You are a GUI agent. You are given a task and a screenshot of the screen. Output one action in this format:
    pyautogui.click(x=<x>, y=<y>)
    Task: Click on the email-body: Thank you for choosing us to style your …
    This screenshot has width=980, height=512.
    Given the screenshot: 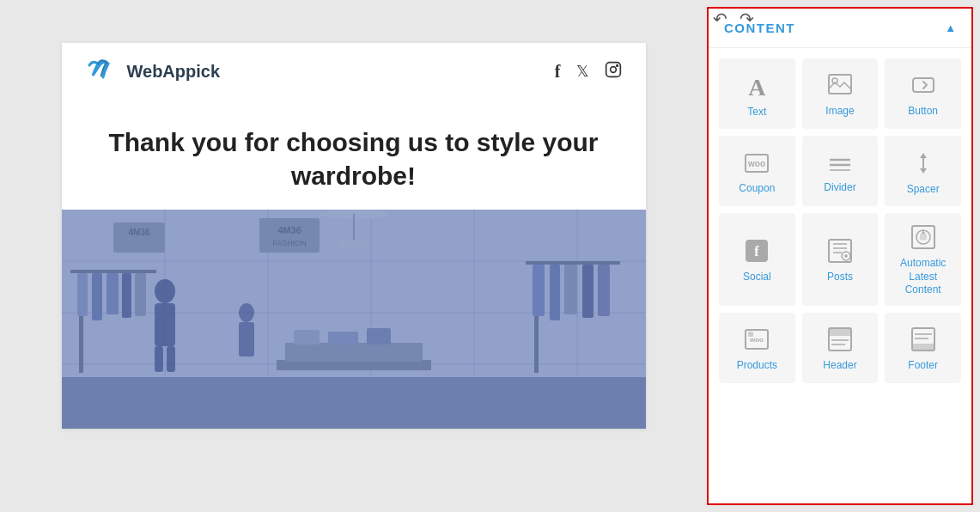 What is the action you would take?
    pyautogui.click(x=354, y=155)
    